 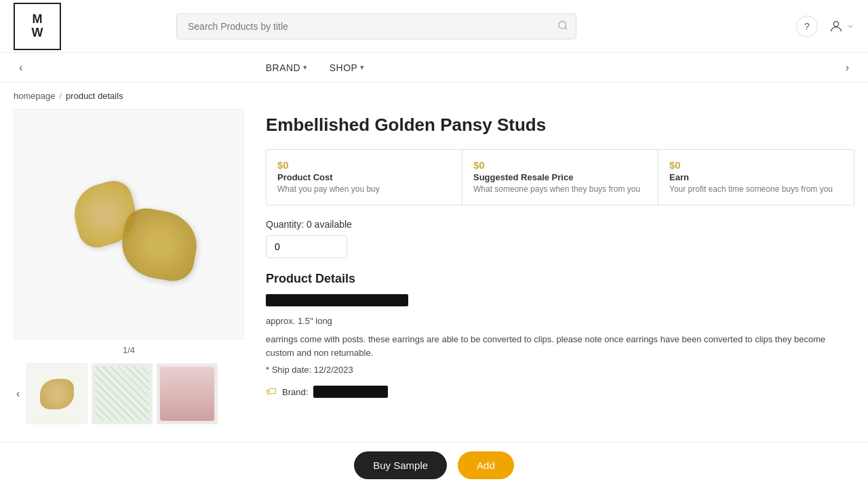 What do you see at coordinates (37, 26) in the screenshot?
I see `logo: M W` at bounding box center [37, 26].